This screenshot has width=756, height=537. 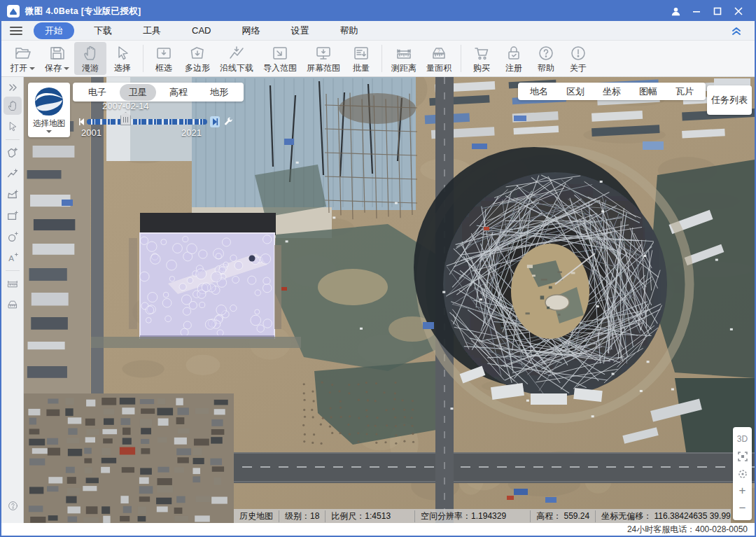 What do you see at coordinates (302, 517) in the screenshot?
I see `status-zoom-level: 级别：18` at bounding box center [302, 517].